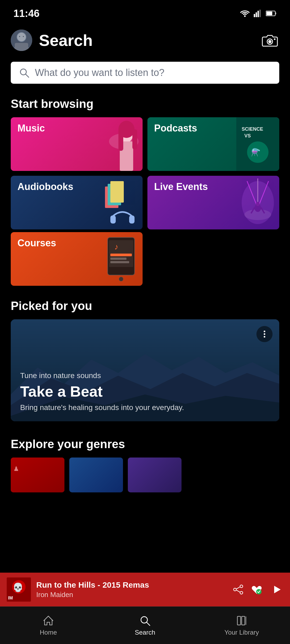 This screenshot has height=644, width=290. What do you see at coordinates (132, 585) in the screenshot?
I see `now-playing-title: Run to the Hills - 2015 Remas` at bounding box center [132, 585].